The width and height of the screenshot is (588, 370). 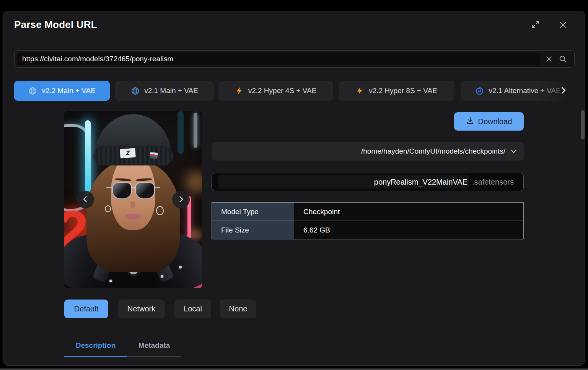 What do you see at coordinates (563, 91) in the screenshot?
I see `tabs-scroll-next-button` at bounding box center [563, 91].